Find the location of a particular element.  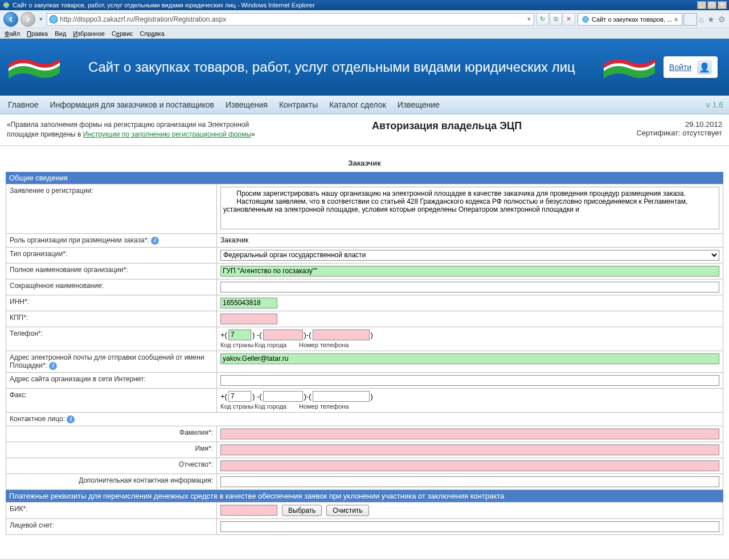

kpp-input is located at coordinates (249, 319).